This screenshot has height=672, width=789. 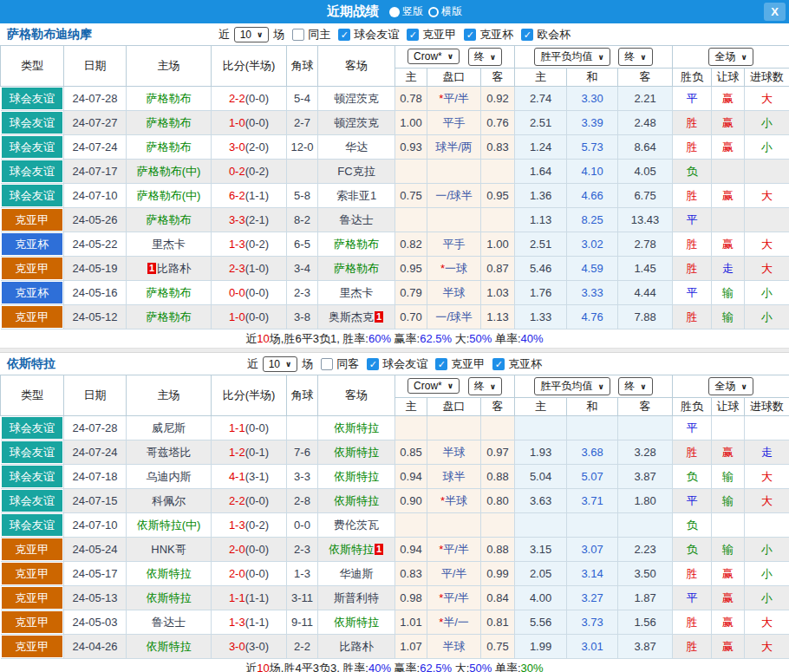 What do you see at coordinates (411, 147) in the screenshot?
I see `cell-odds-home: 0.93` at bounding box center [411, 147].